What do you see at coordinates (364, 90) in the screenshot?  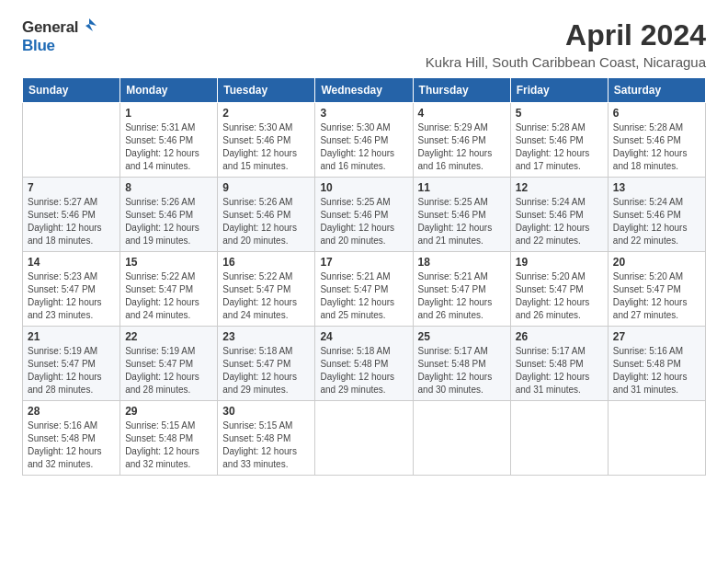 I see `header-row: SundayMondayTuesdayWednesdayThursdayFrid…` at bounding box center [364, 90].